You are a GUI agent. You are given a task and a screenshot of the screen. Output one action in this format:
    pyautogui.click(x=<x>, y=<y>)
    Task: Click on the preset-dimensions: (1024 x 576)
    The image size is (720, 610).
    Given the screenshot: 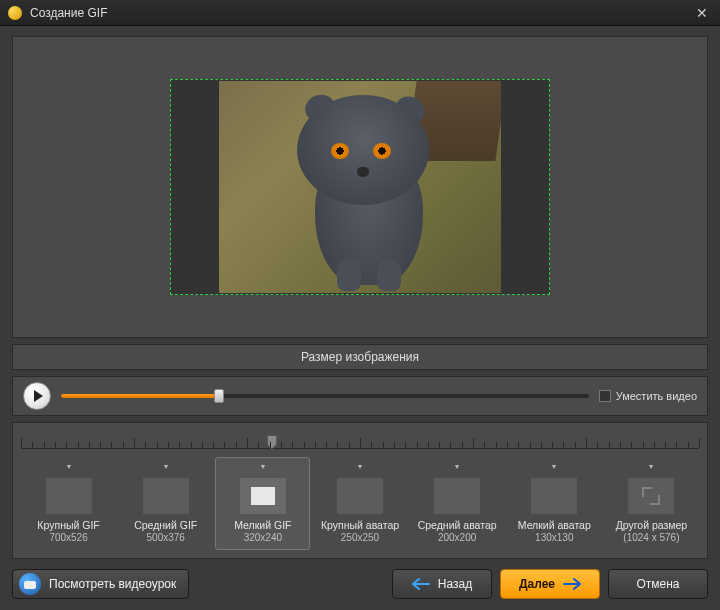 What is the action you would take?
    pyautogui.click(x=652, y=538)
    